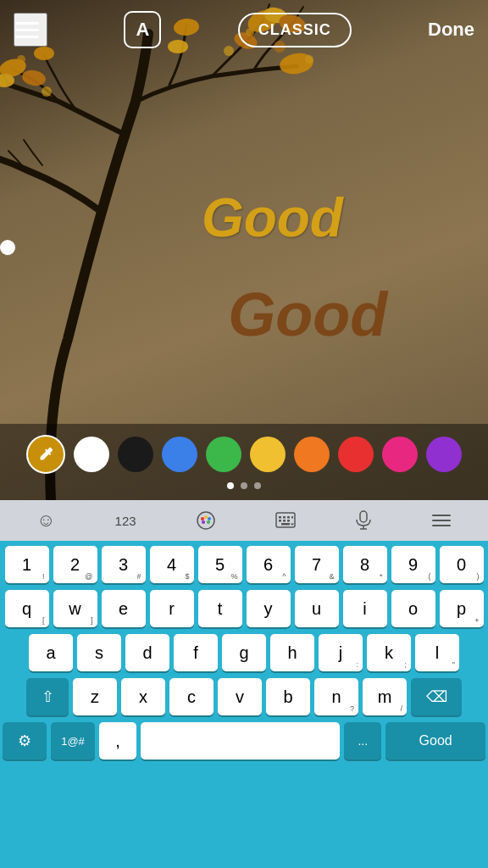 The width and height of the screenshot is (488, 868). Describe the element at coordinates (317, 565) in the screenshot. I see `key-7: 7&` at that location.